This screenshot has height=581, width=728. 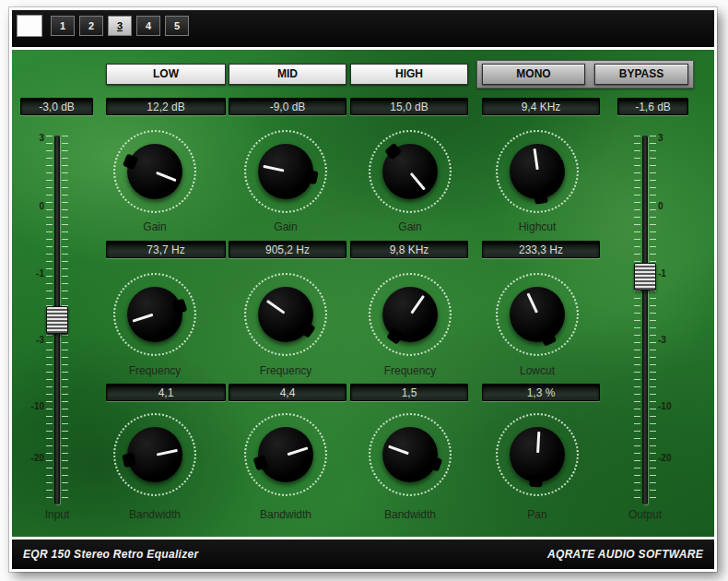 I want to click on bypass-button: BYPASS, so click(x=641, y=74).